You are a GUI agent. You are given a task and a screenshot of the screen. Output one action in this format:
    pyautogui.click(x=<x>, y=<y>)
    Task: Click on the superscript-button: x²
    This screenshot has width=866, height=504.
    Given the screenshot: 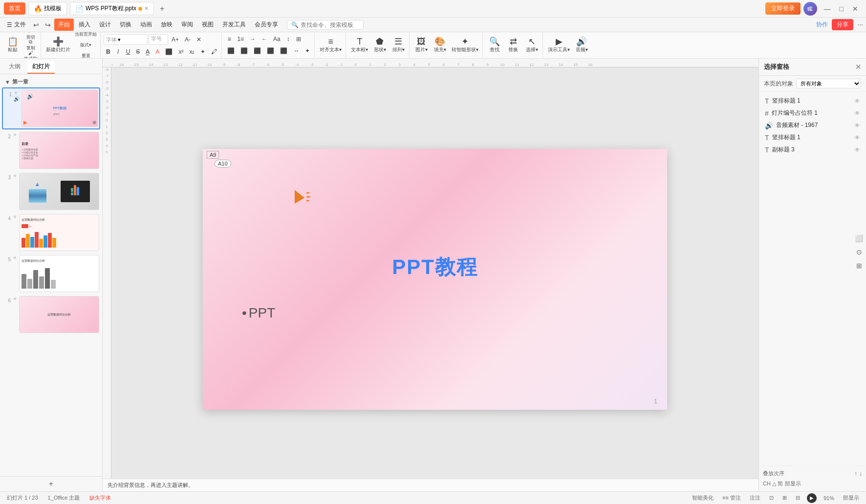 What is the action you would take?
    pyautogui.click(x=181, y=52)
    